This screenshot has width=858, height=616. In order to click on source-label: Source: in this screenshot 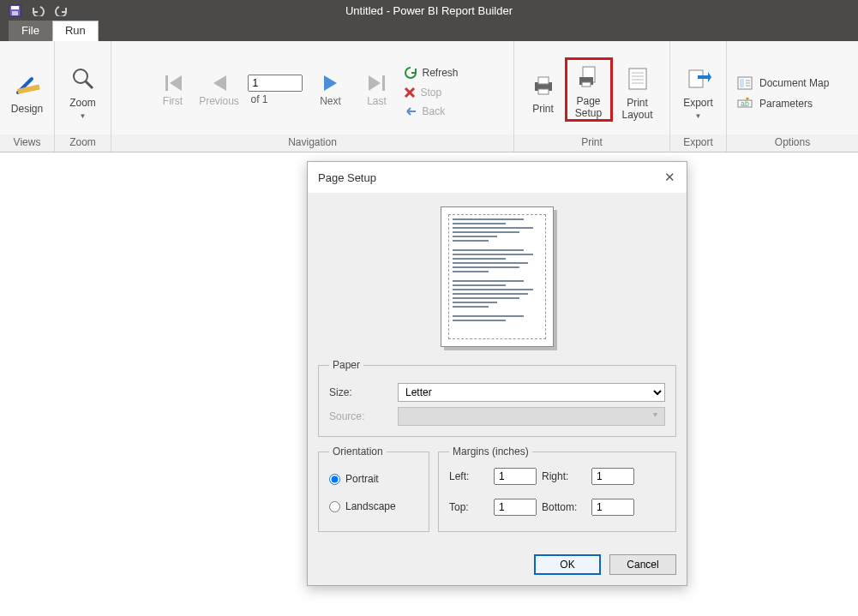, I will do `click(359, 416)`.